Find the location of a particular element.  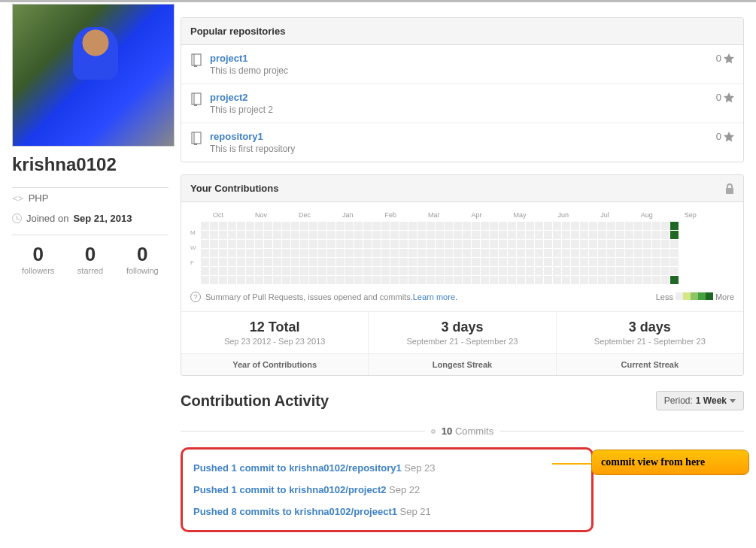

repo-name: repository1 is located at coordinates (253, 137).